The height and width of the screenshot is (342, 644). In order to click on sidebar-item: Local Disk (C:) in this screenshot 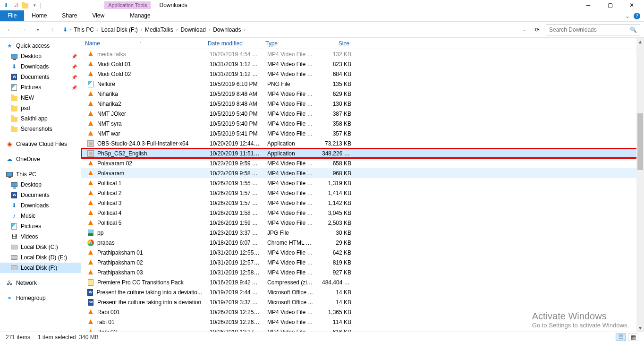, I will do `click(41, 247)`.